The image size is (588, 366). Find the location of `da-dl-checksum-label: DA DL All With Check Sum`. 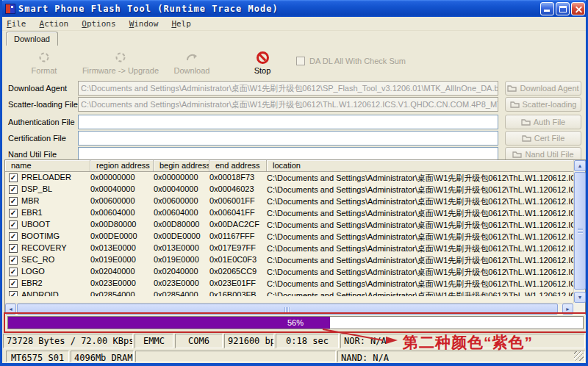

da-dl-checksum-label: DA DL All With Check Sum is located at coordinates (357, 61).